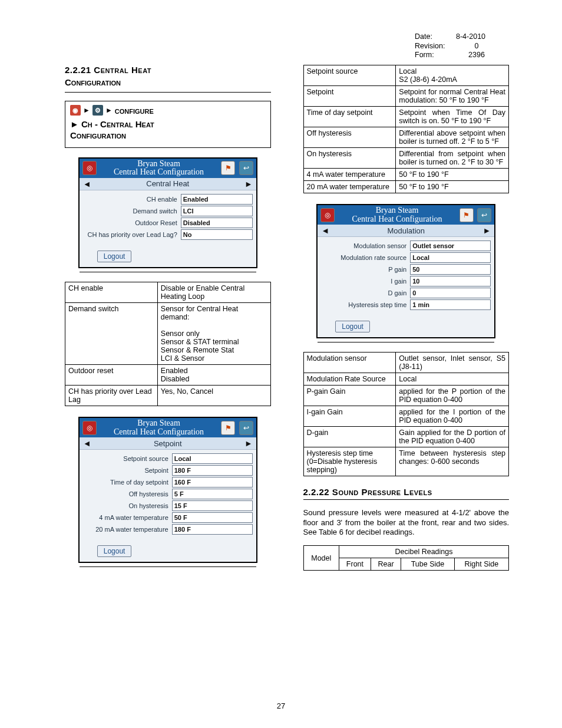  I want to click on table-row: I-gain Gainapplied for the I portion of …, so click(406, 416).